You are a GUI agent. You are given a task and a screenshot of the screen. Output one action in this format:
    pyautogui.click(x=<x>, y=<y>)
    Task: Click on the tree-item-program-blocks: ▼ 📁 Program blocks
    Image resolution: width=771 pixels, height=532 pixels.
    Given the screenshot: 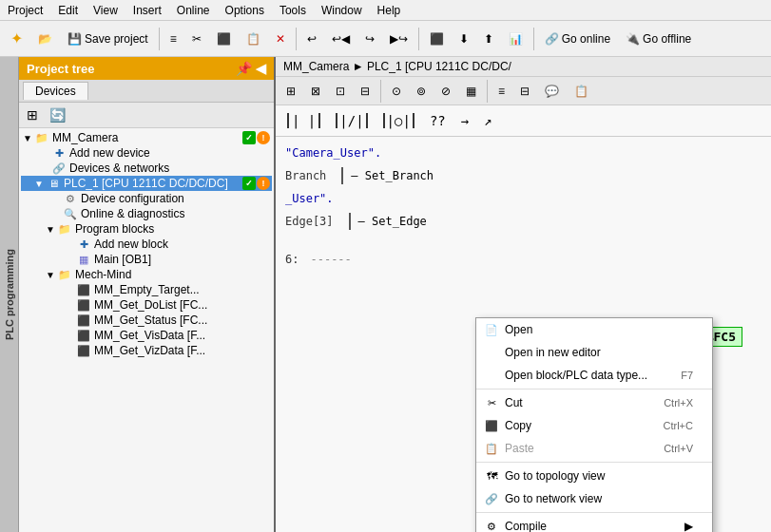 What is the action you would take?
    pyautogui.click(x=146, y=229)
    